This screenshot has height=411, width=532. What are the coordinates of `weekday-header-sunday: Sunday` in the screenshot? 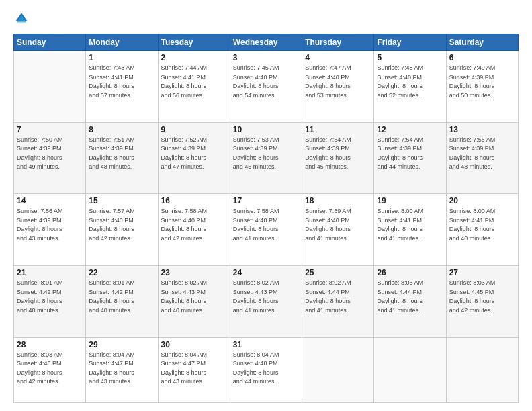 It's located at (50, 43).